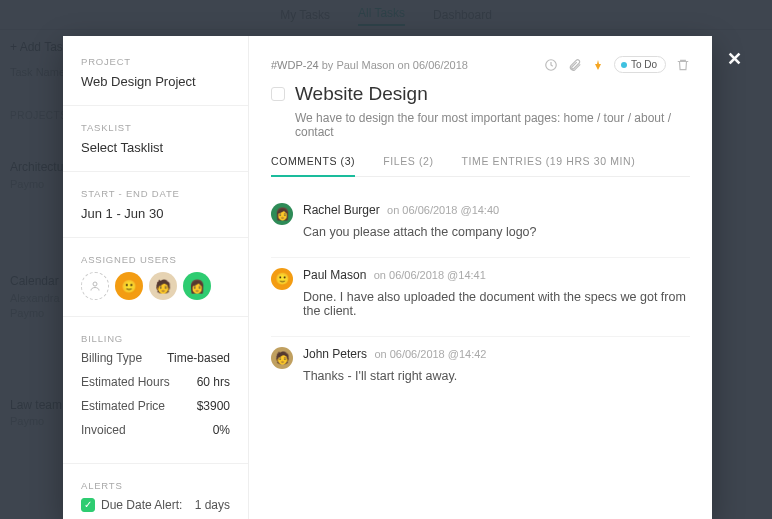 Image resolution: width=772 pixels, height=519 pixels. Describe the element at coordinates (156, 82) in the screenshot. I see `project-value: Web Design Project` at that location.